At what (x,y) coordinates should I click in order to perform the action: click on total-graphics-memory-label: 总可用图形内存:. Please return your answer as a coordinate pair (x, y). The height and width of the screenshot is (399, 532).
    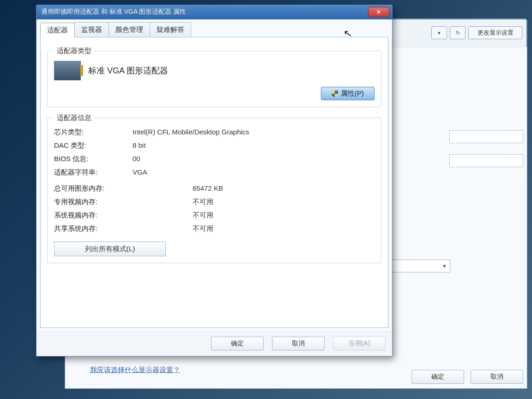
    Looking at the image, I should click on (123, 188).